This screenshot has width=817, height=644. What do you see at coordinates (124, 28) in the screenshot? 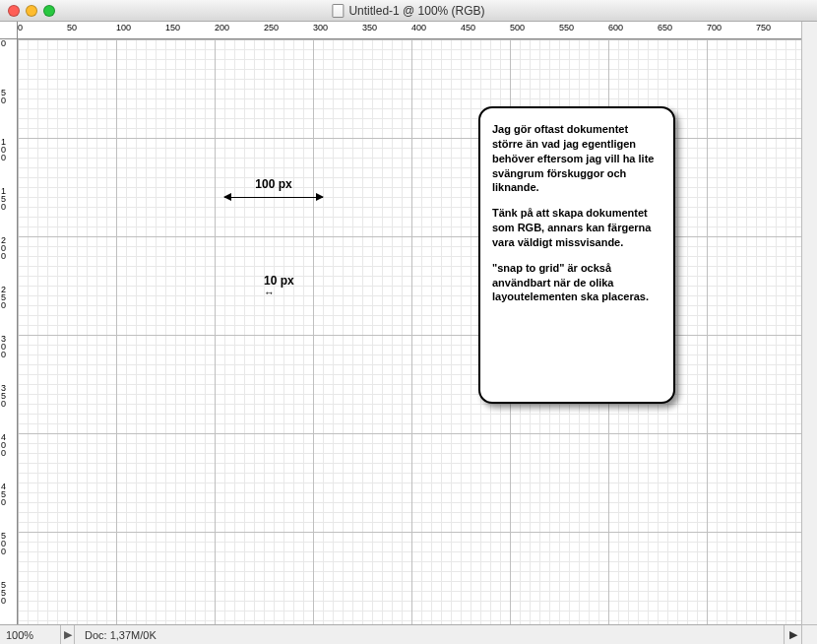
I see `ruler-h-tick: 100` at bounding box center [124, 28].